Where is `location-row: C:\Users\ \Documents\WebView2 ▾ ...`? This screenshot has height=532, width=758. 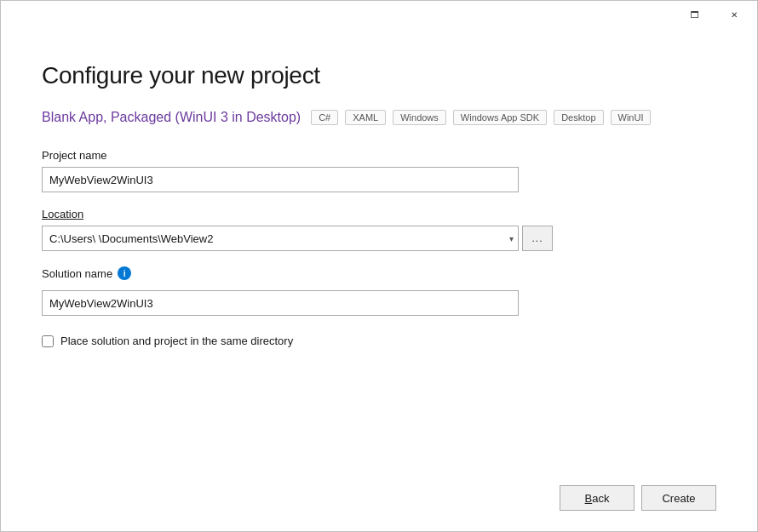
location-row: C:\Users\ \Documents\WebView2 ▾ ... is located at coordinates (379, 238).